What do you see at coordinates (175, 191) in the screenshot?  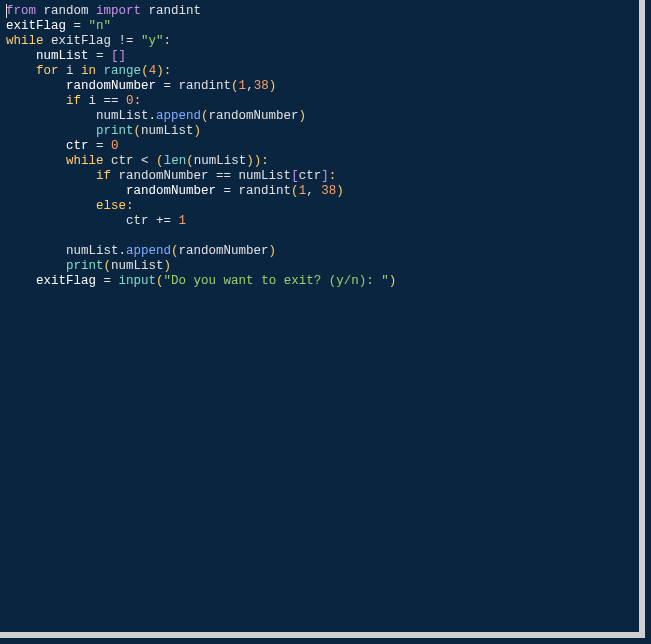 I see `code-line-13: randomNumber = randint(1, 38)` at bounding box center [175, 191].